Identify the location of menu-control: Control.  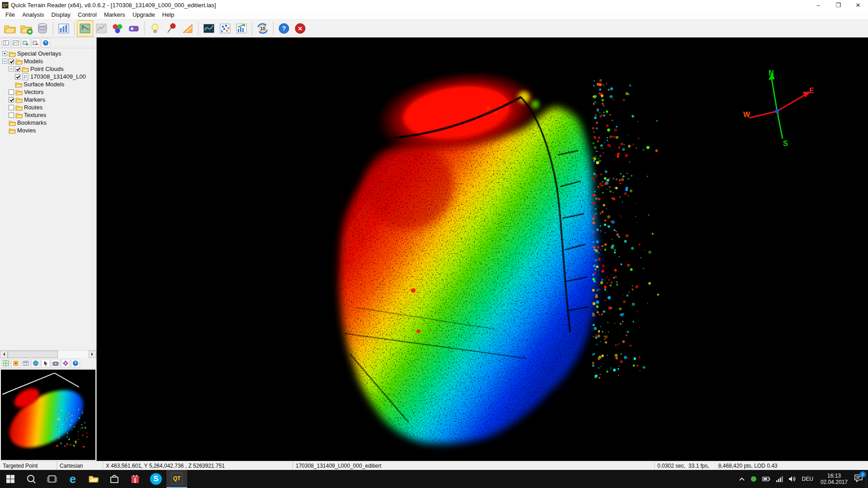
(87, 14).